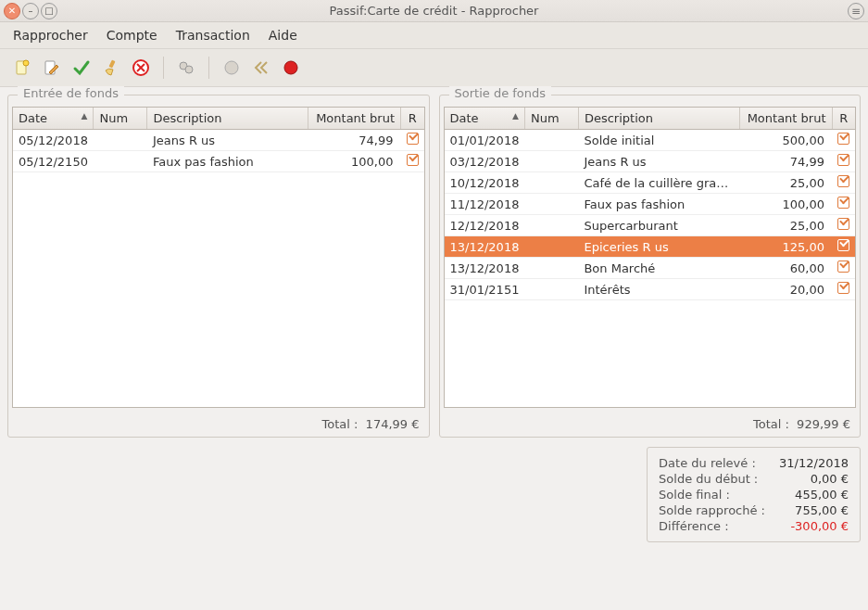 The image size is (868, 610). What do you see at coordinates (659, 226) in the screenshot?
I see `cell: Supercarburant` at bounding box center [659, 226].